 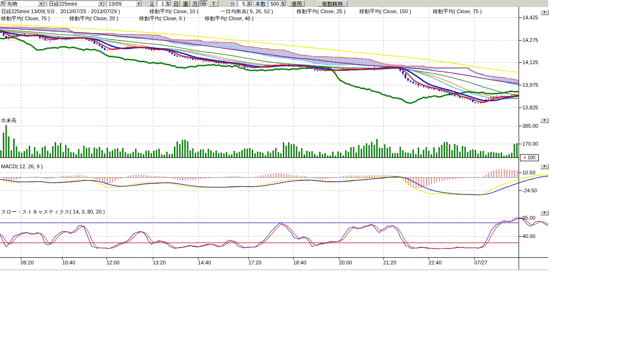 What do you see at coordinates (75, 4) in the screenshot?
I see `symbol-select: 日経225mini ▼` at bounding box center [75, 4].